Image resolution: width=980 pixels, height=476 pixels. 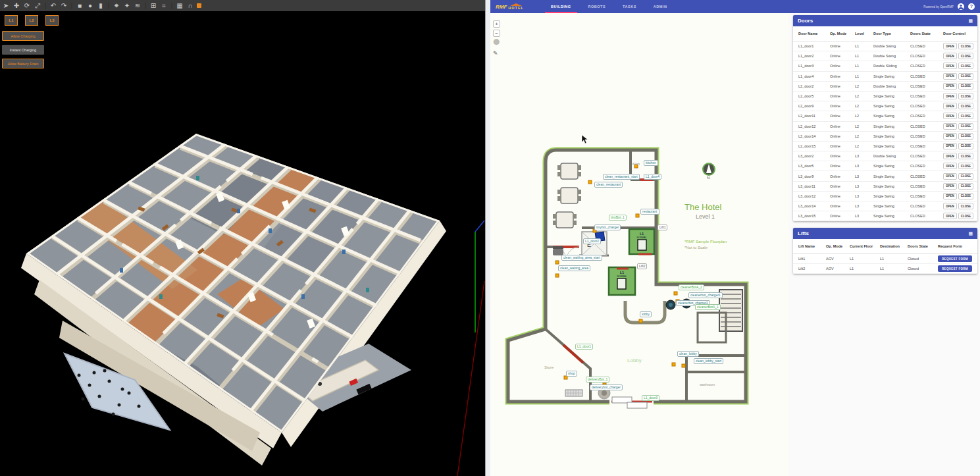 What do you see at coordinates (621, 176) in the screenshot?
I see `map-label-clean_restaurant_start: clean_restaurant_start` at bounding box center [621, 176].